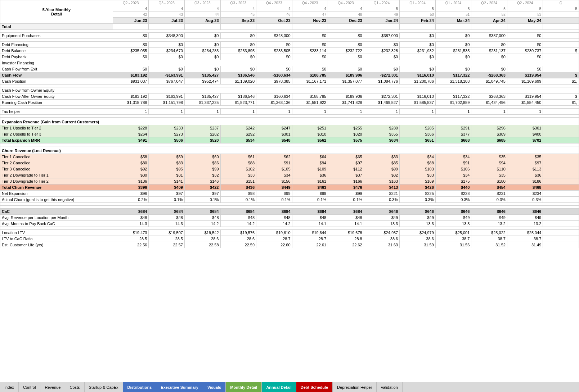 This screenshot has width=579, height=392. I want to click on tier3-cancelled-label: Tier 3 Cancelled, so click(57, 169).